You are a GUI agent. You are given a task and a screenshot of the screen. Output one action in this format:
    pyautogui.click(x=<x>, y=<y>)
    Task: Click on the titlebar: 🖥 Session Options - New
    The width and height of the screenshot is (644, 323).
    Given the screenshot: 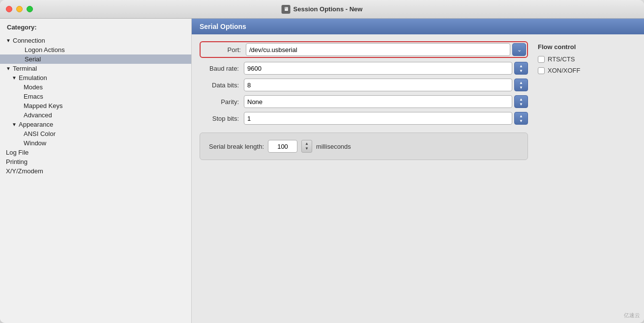 What is the action you would take?
    pyautogui.click(x=322, y=9)
    